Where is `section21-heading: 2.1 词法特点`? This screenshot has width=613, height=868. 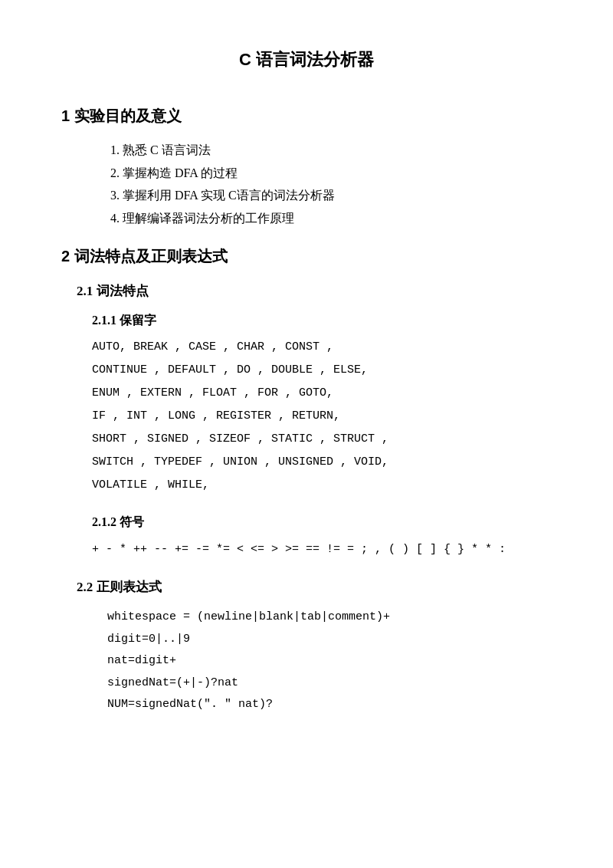 section21-heading: 2.1 词法特点 is located at coordinates (314, 291).